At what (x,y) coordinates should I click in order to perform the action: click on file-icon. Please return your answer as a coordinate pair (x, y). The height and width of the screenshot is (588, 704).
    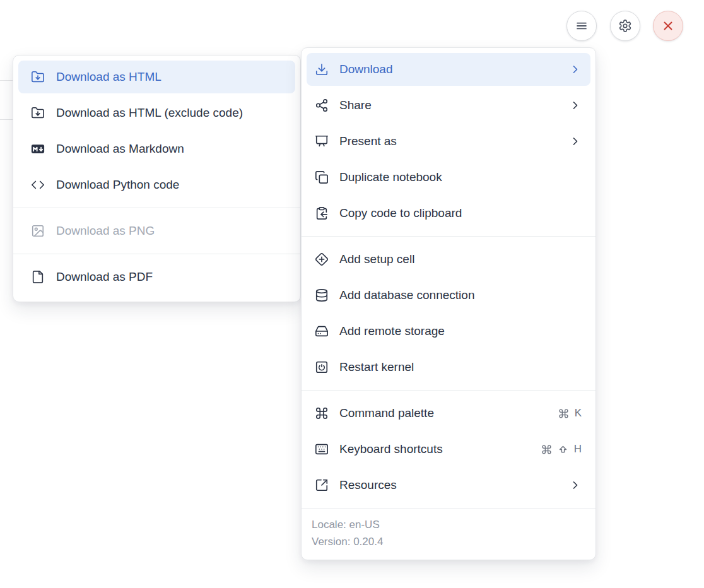
    Looking at the image, I should click on (38, 277).